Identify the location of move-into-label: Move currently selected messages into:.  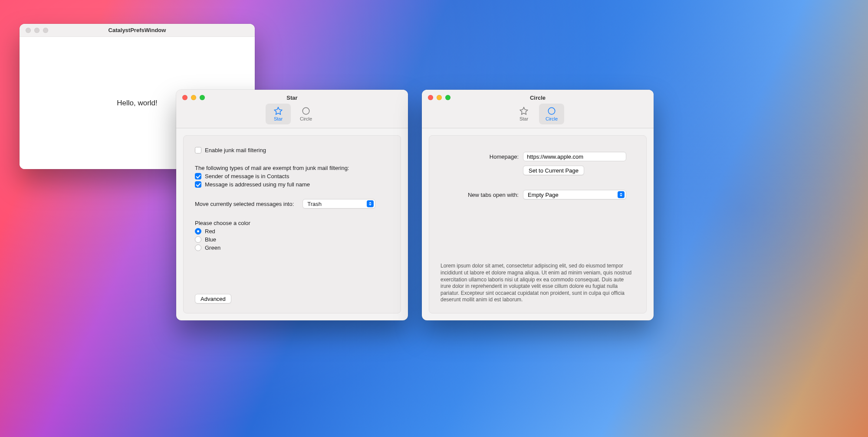
(244, 204).